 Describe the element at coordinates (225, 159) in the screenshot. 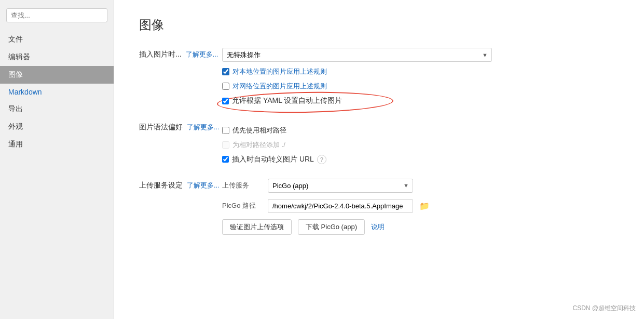

I see `checkbox-auto-convert` at that location.